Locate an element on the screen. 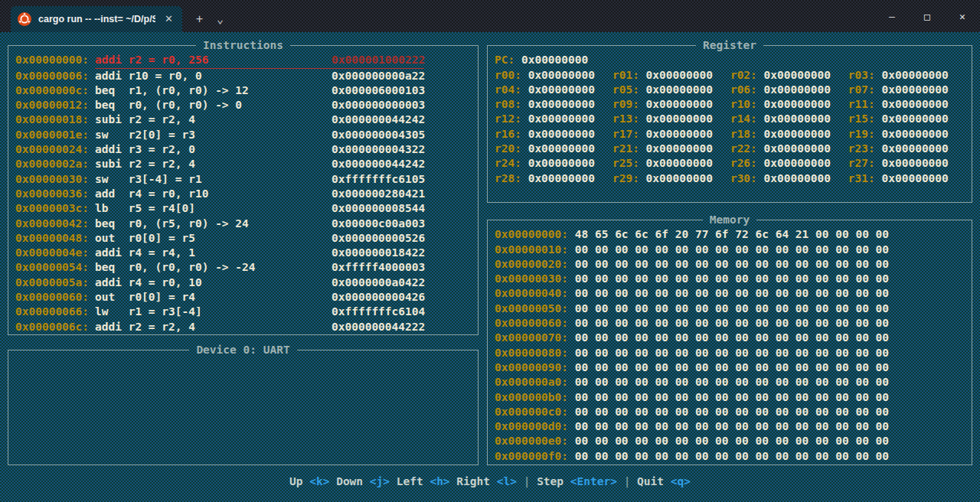 The image size is (980, 502). memory-address: 0x00000040: is located at coordinates (531, 293).